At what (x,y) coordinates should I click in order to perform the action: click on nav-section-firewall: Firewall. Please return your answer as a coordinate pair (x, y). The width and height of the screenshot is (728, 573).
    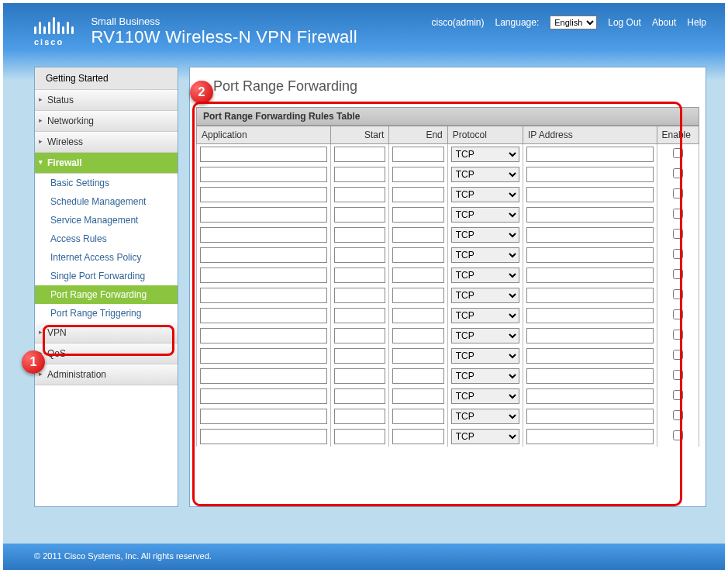
    Looking at the image, I should click on (106, 163).